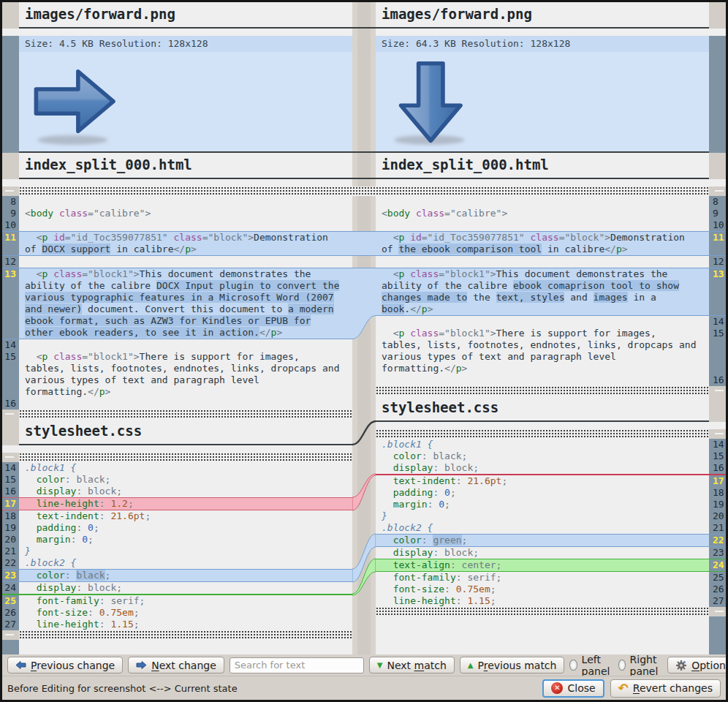 This screenshot has height=702, width=728. Describe the element at coordinates (142, 332) in the screenshot. I see `code-seg: other ebook readers, to see it in action…` at that location.